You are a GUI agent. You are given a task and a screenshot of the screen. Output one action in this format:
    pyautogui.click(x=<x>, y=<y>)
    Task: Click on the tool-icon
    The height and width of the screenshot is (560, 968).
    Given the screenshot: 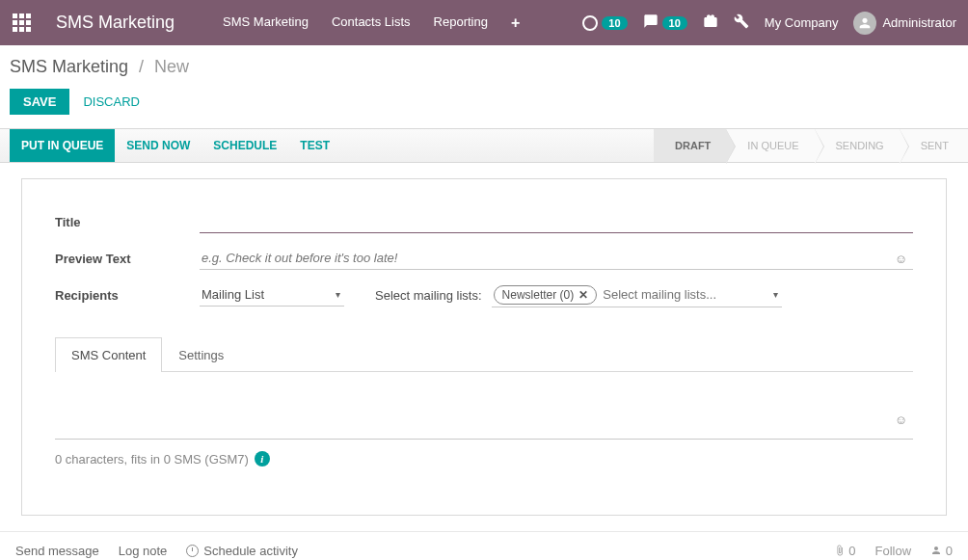 What is the action you would take?
    pyautogui.click(x=741, y=23)
    